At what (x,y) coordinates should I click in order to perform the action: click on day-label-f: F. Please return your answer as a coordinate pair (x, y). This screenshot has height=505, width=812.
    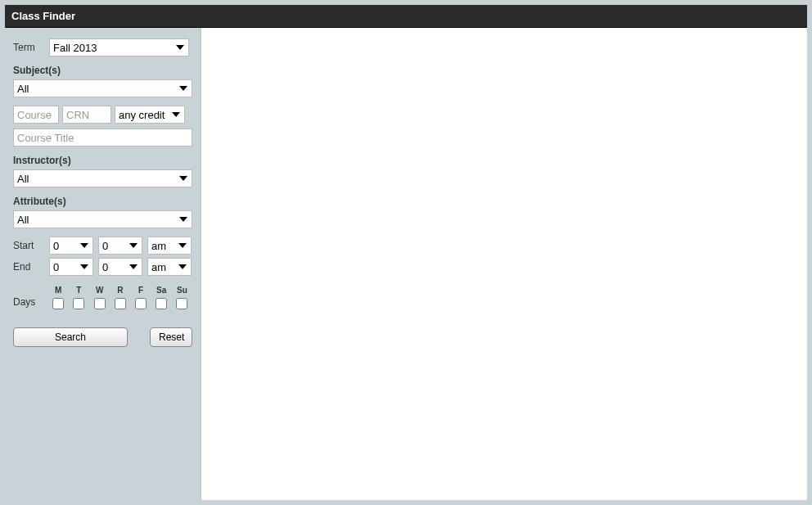
    Looking at the image, I should click on (141, 290).